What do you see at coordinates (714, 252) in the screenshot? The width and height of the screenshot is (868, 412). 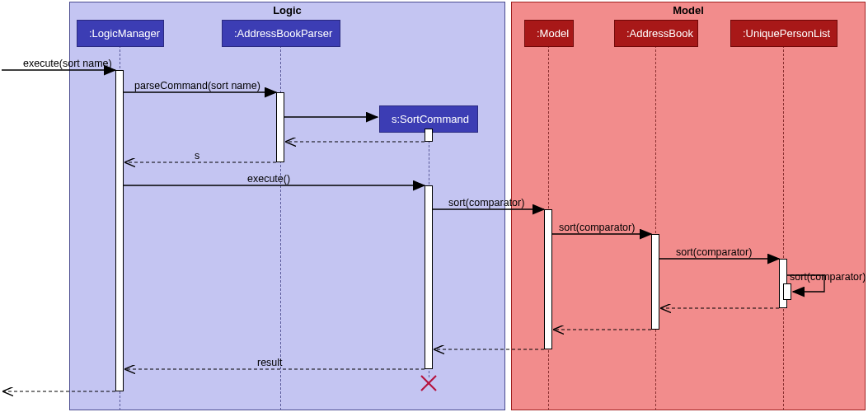 I see `msg-sort-3: sort(comparator)` at bounding box center [714, 252].